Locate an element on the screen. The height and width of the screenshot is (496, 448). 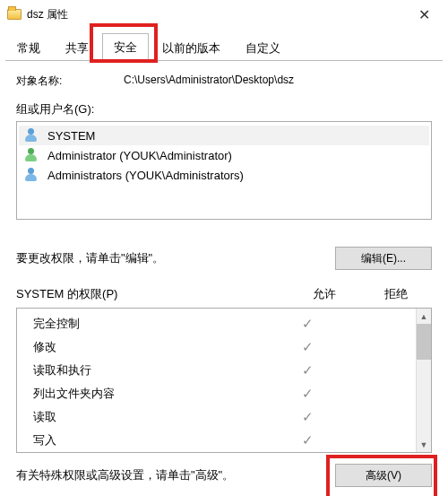
scroll-track is located at coordinates (424, 398).